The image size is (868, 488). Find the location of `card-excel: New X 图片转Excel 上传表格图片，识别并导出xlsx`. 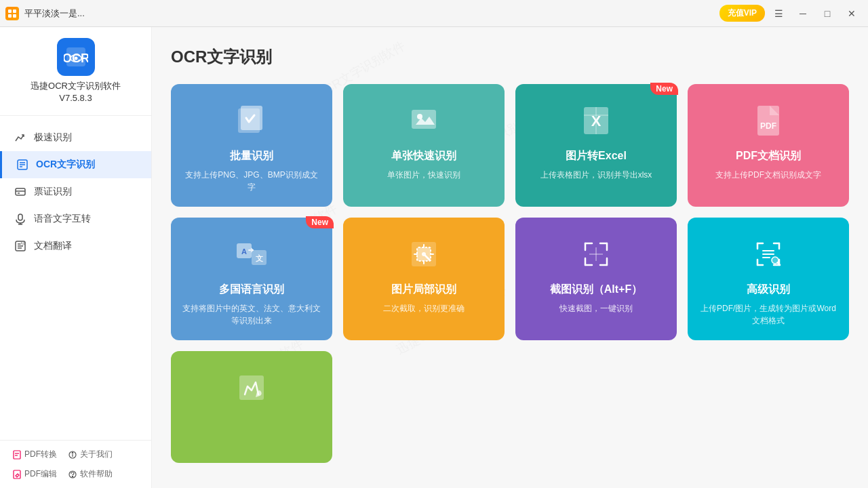

card-excel: New X 图片转Excel 上传表格图片，识别并导出xlsx is located at coordinates (596, 145).